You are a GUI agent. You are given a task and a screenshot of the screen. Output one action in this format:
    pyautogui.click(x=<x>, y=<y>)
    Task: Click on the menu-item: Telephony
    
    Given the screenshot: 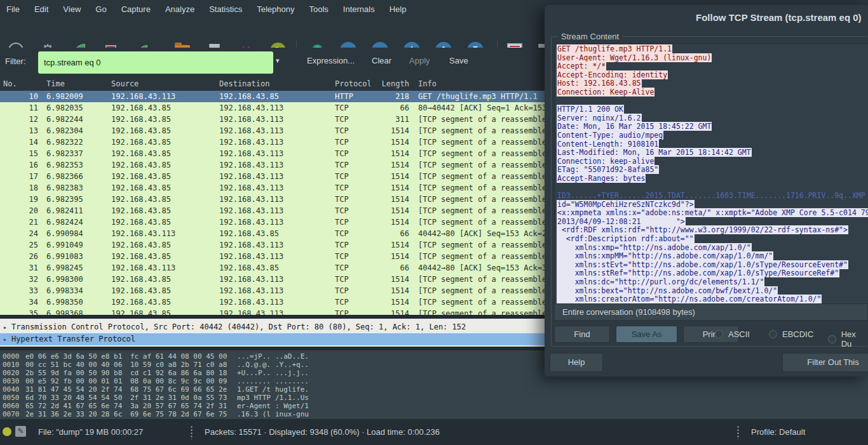 What is the action you would take?
    pyautogui.click(x=276, y=9)
    